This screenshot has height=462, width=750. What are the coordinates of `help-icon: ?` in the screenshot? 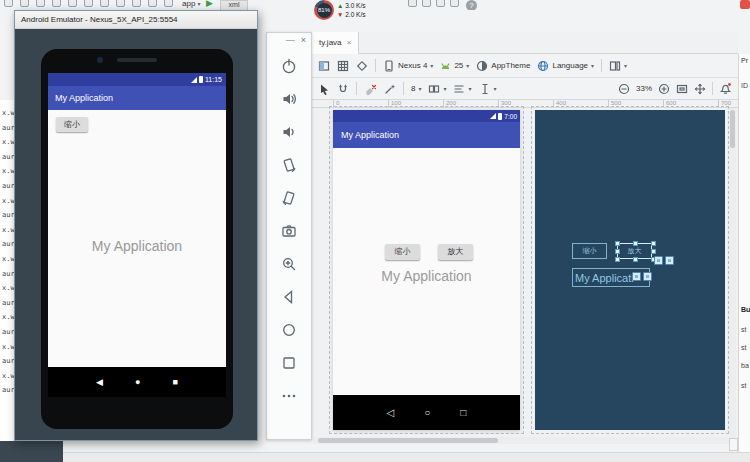 It's located at (472, 5).